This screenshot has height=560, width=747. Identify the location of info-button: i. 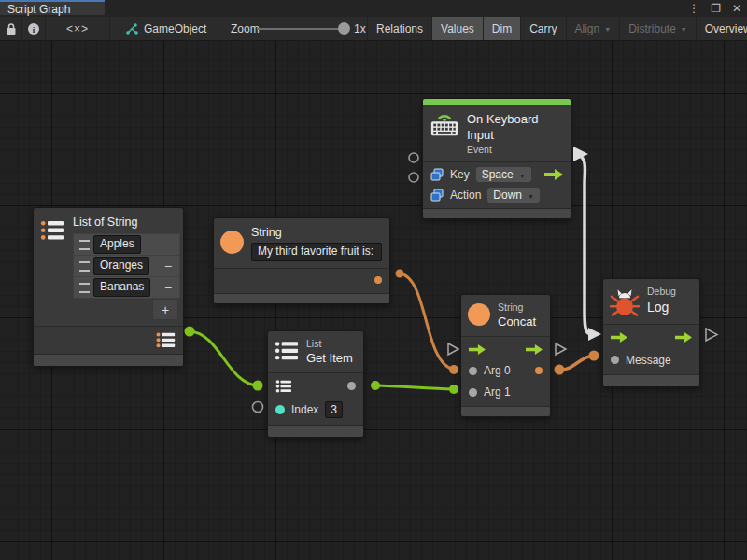
(34, 28).